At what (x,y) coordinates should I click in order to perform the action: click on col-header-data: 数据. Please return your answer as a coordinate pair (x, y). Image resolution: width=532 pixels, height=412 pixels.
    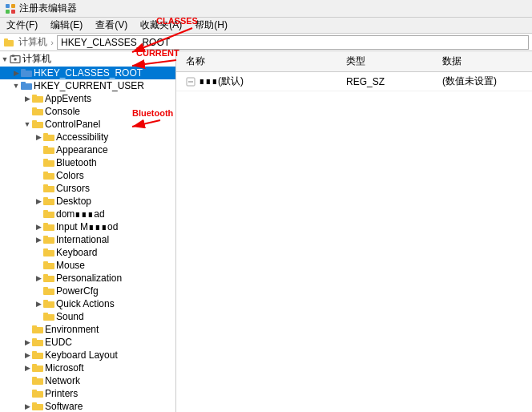
    Looking at the image, I should click on (482, 61).